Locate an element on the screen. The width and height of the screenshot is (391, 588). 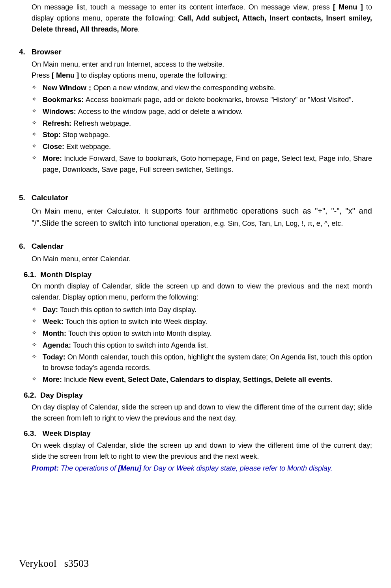
item-text: Touch this option to switch into Month d… is located at coordinates (140, 333).